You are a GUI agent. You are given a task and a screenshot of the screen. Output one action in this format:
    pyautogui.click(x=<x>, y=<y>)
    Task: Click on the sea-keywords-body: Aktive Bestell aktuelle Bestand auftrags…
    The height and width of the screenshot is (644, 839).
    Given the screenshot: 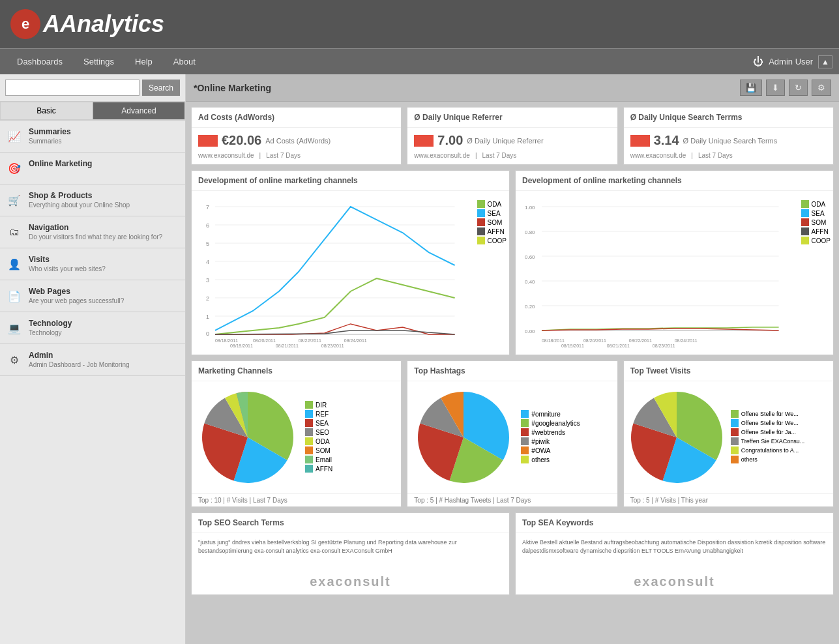 What is the action you would take?
    pyautogui.click(x=674, y=564)
    